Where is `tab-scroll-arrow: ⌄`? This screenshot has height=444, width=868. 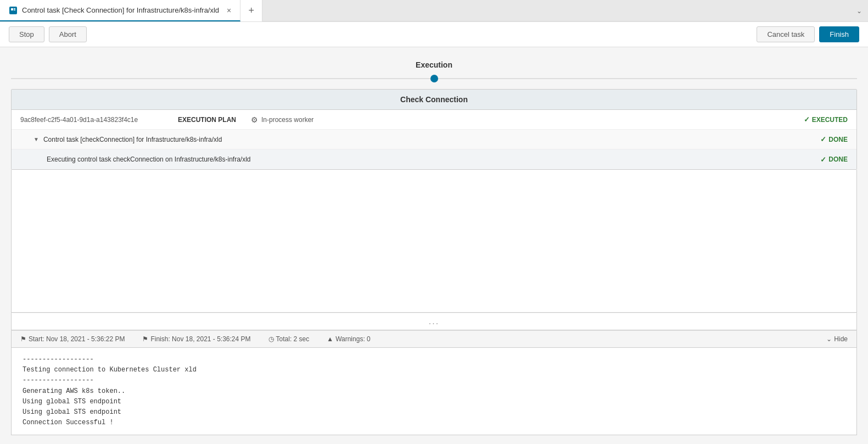 tab-scroll-arrow: ⌄ is located at coordinates (859, 11).